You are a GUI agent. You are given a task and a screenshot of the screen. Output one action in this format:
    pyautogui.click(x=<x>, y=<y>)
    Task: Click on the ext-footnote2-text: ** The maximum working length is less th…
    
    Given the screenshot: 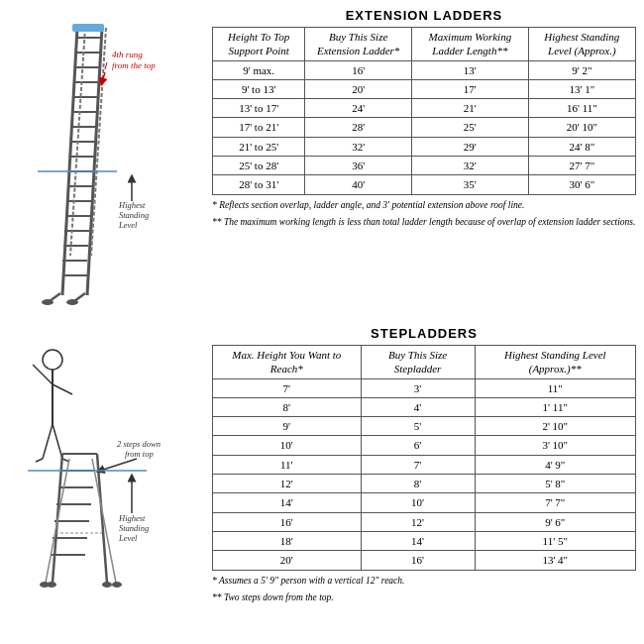 What is the action you would take?
    pyautogui.click(x=424, y=222)
    